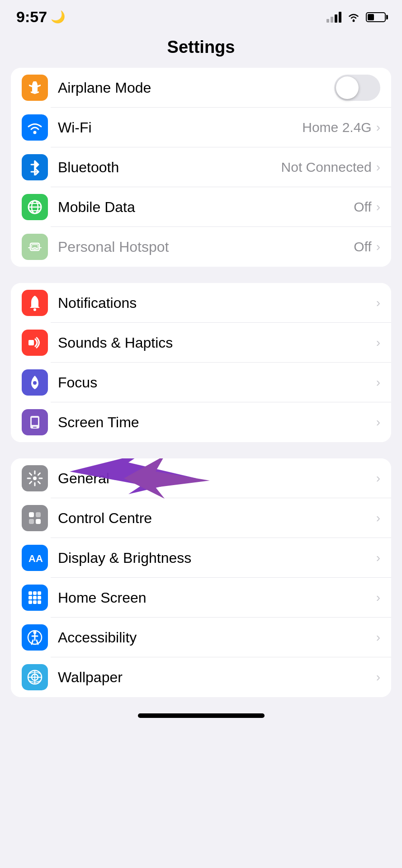  I want to click on wifi-row: Wi-Fi Home 2.4G ›, so click(201, 127).